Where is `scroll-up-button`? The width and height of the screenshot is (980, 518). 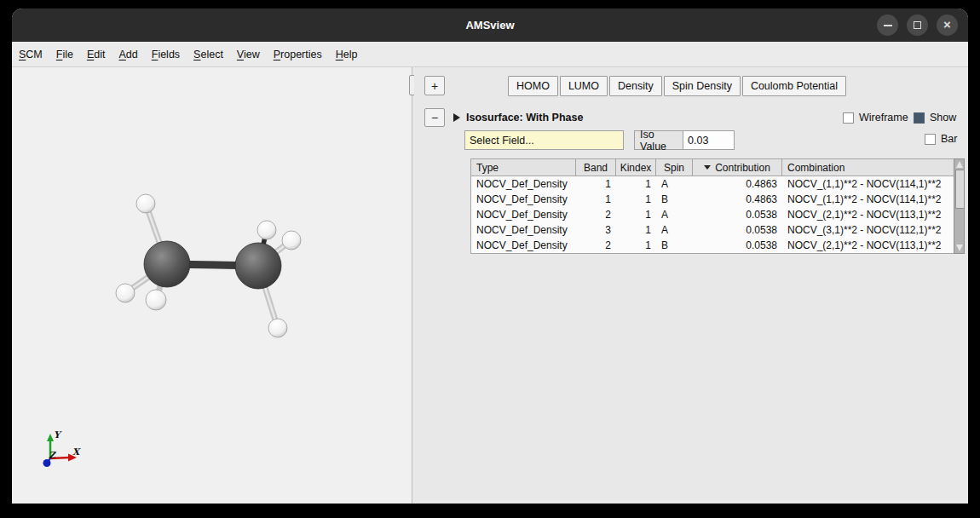 scroll-up-button is located at coordinates (960, 164).